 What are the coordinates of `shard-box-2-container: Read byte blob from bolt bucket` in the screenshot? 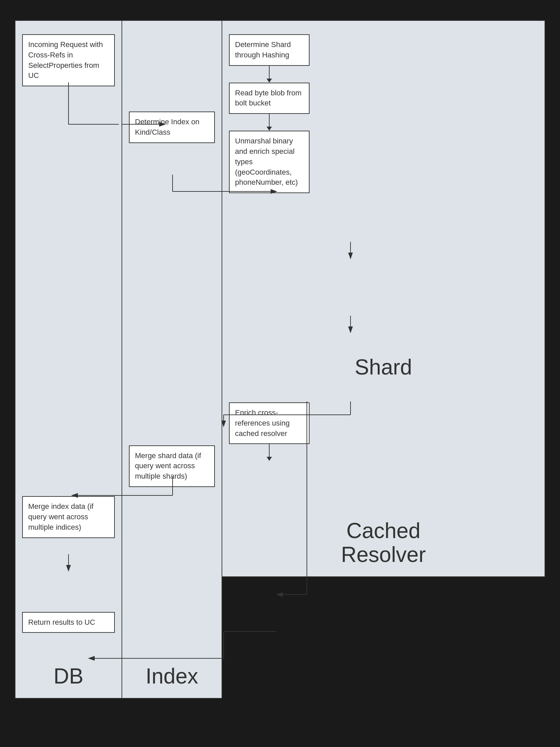 It's located at (383, 99).